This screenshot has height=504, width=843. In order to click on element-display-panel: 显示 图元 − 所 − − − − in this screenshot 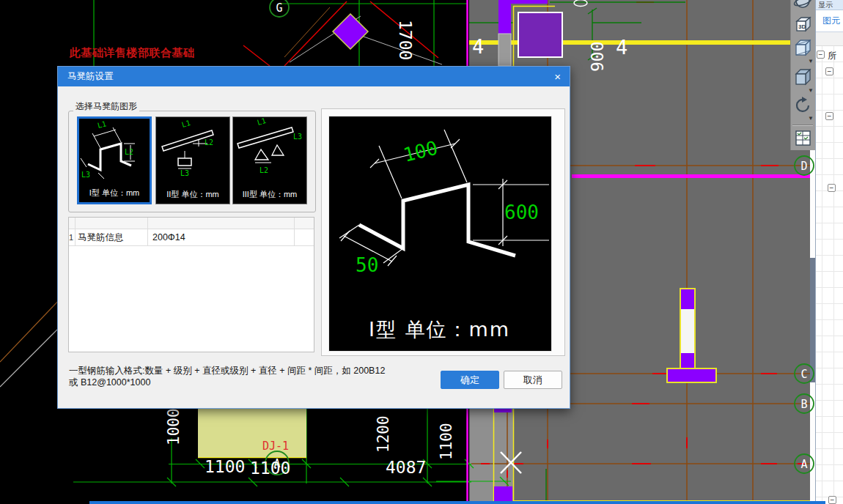, I will do `click(829, 252)`.